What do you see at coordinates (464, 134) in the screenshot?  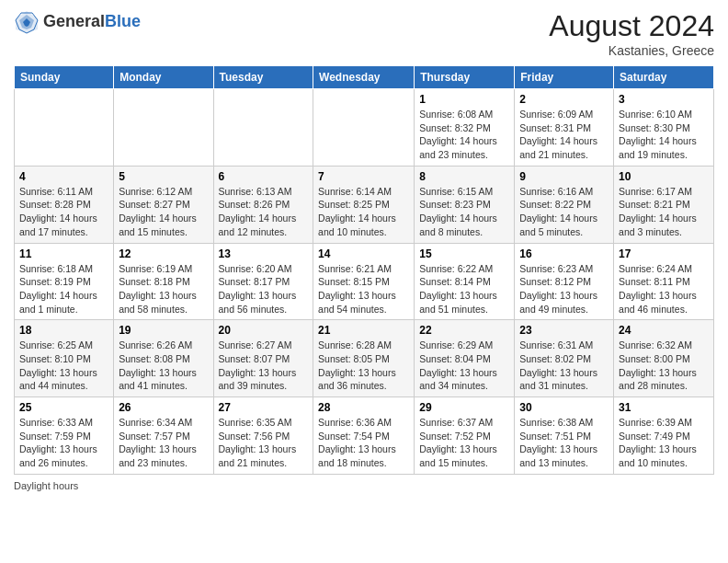 I see `day-info: Sunrise: 6:08 AM Sunset: 8:32 PM Dayligh…` at bounding box center [464, 134].